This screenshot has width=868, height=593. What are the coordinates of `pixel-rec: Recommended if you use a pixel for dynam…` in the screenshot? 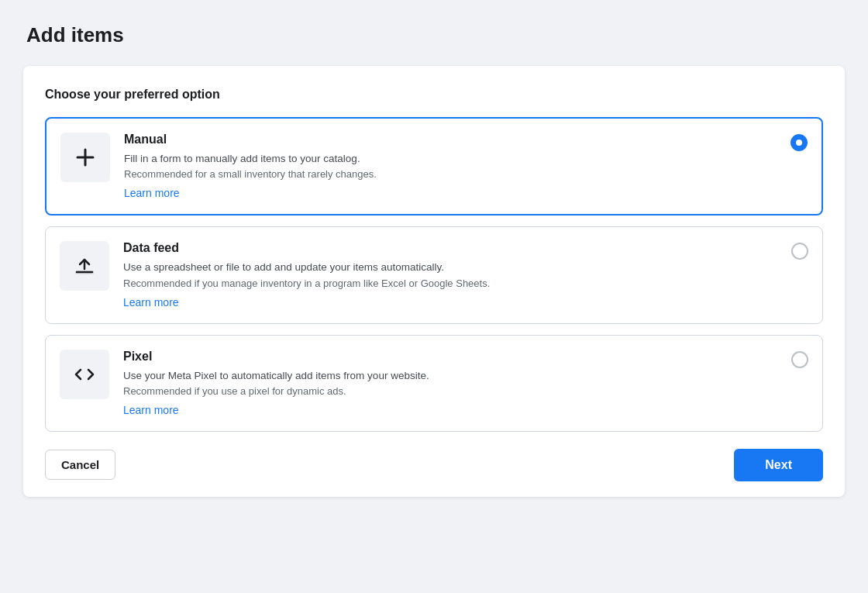 It's located at (457, 391).